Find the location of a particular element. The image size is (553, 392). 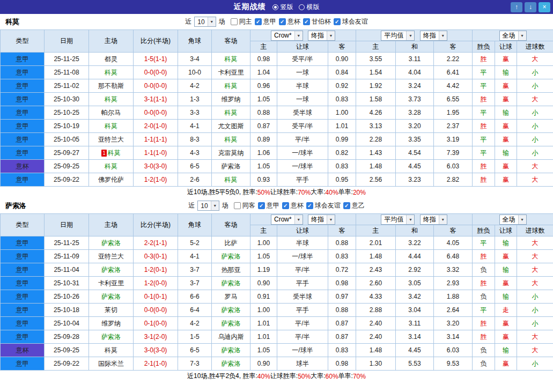

filter-option: 甘伯杯 is located at coordinates (317, 21).